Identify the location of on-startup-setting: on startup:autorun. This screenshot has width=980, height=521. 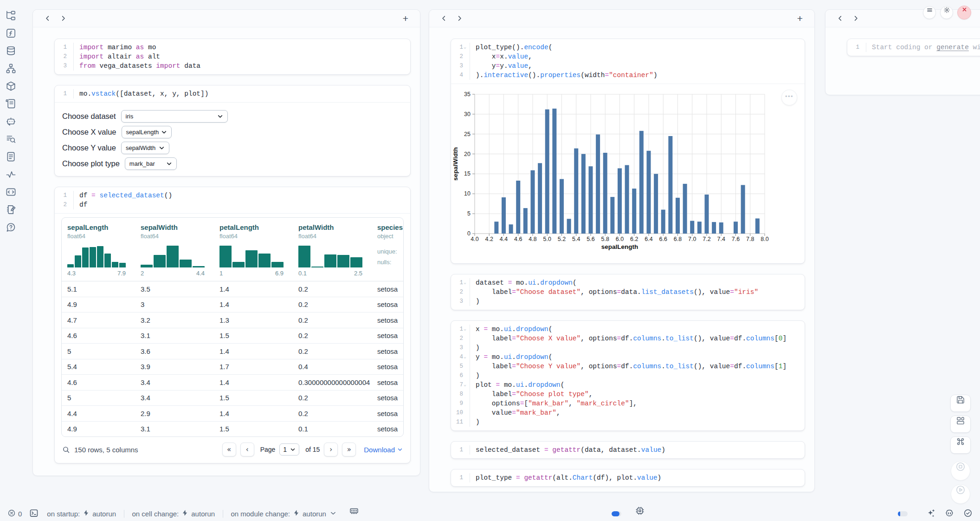
(82, 514).